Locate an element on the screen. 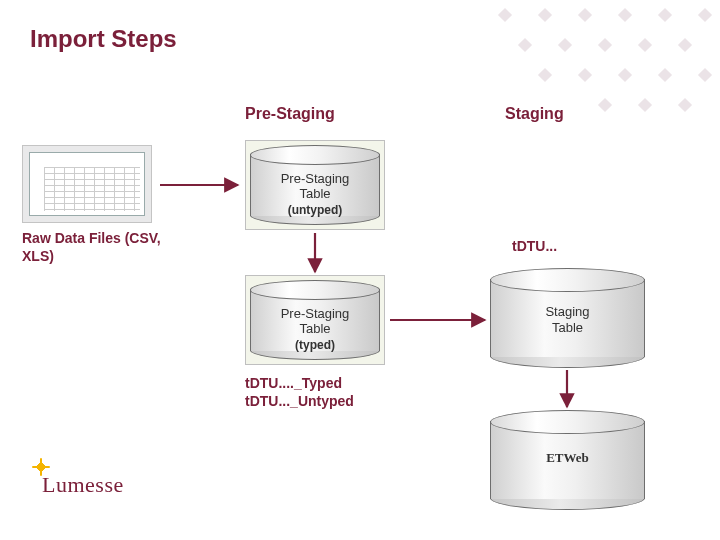  label-subline: (typed) is located at coordinates (315, 345).